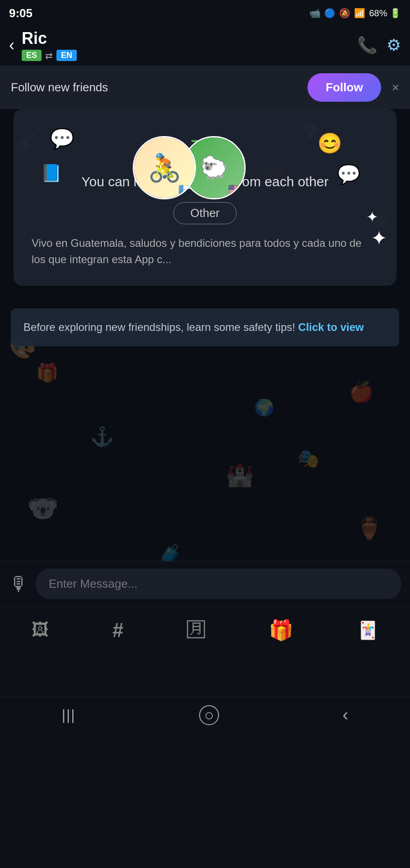  I want to click on us-flag: 🇺🇸, so click(235, 190).